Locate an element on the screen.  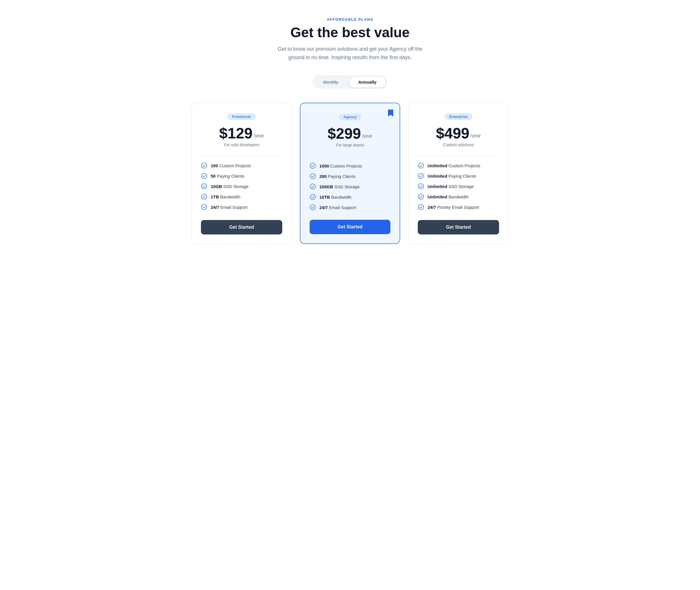
price-row-agency: $299 /year is located at coordinates (350, 134).